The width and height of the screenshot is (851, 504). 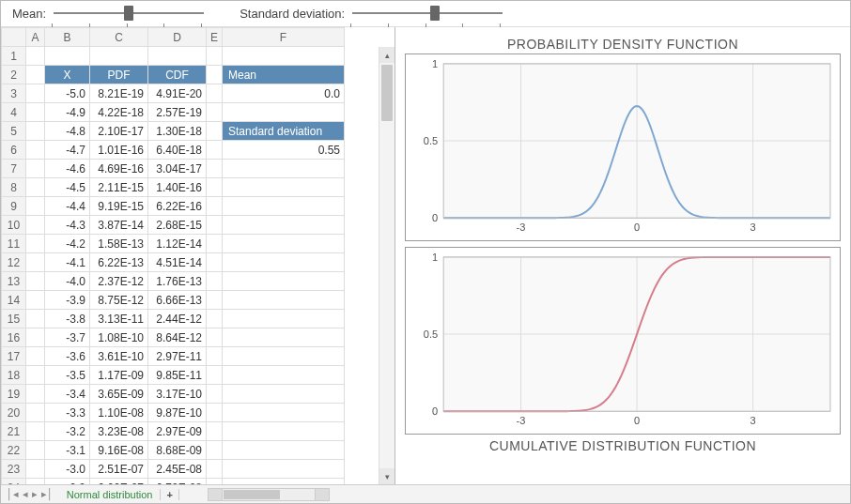 I want to click on corner-cell, so click(x=14, y=38).